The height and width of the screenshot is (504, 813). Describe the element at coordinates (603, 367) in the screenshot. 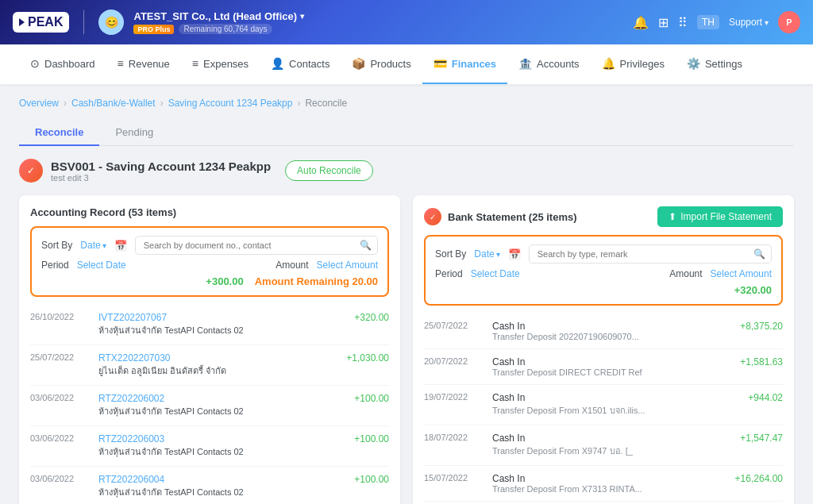

I see `list-item: 20/07/2022 Cash In Transfer Deposit DIRE…` at that location.